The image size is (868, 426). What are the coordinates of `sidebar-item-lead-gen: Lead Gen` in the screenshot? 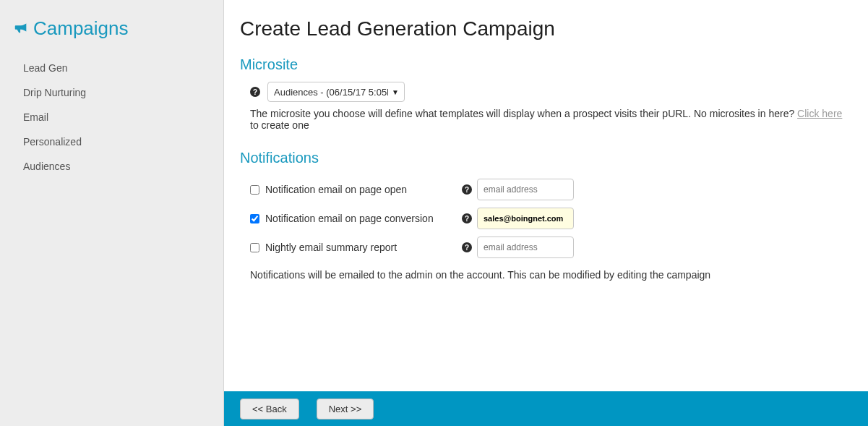 It's located at (123, 68).